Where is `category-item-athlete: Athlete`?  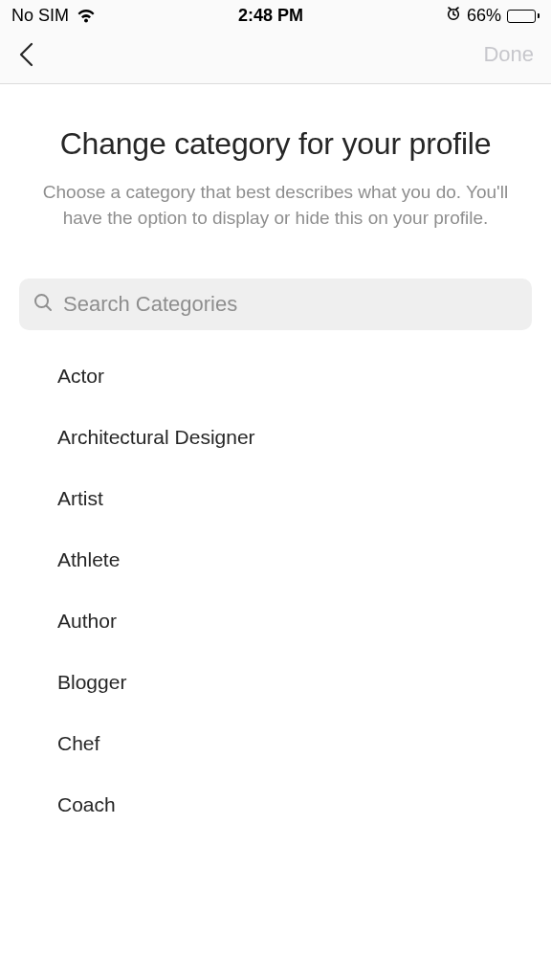
category-item-athlete: Athlete is located at coordinates (276, 560).